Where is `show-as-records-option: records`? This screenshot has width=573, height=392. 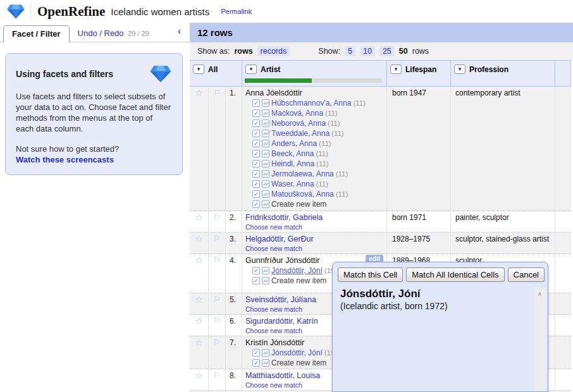
show-as-records-option: records is located at coordinates (274, 51).